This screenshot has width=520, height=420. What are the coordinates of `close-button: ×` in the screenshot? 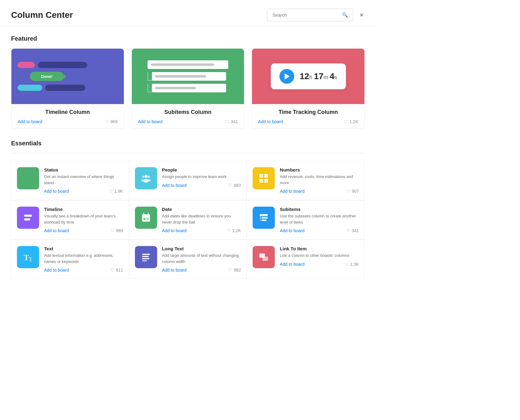 It's located at (362, 15).